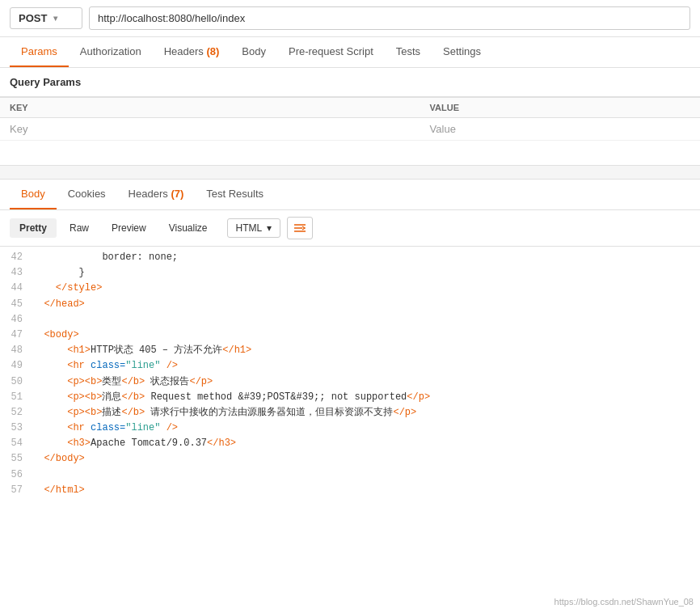 The image size is (700, 613). Describe the element at coordinates (350, 273) in the screenshot. I see `code-line: 43 }` at that location.